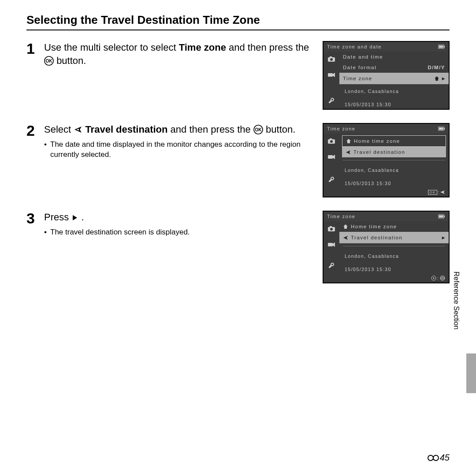 The height and width of the screenshot is (476, 476). What do you see at coordinates (238, 75) in the screenshot?
I see `step-1: 1 Use the multi selector to select Time …` at bounding box center [238, 75].